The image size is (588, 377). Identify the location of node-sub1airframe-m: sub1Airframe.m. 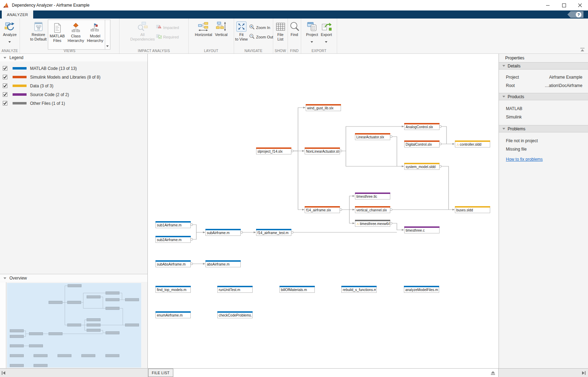
(173, 225).